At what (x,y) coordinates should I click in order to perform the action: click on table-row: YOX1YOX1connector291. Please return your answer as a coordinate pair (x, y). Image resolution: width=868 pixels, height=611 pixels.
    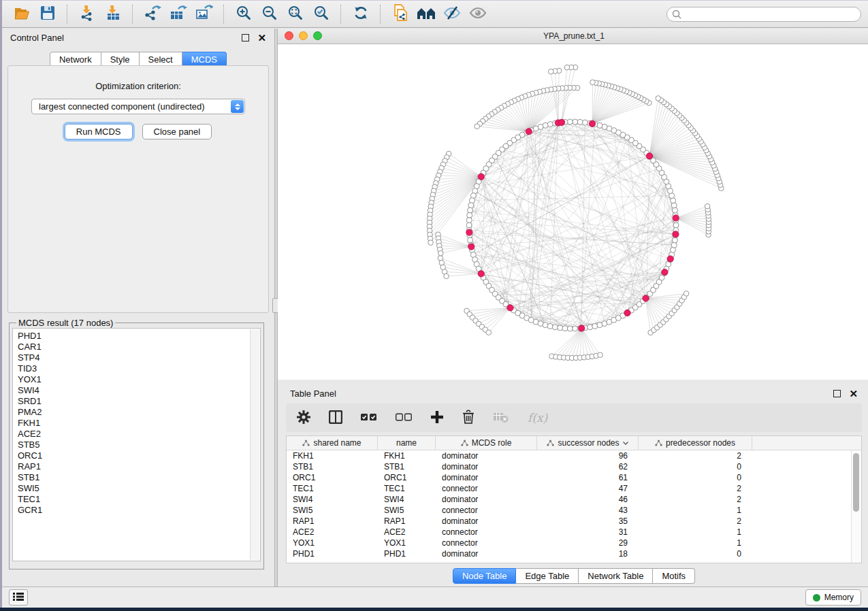
    Looking at the image, I should click on (569, 543).